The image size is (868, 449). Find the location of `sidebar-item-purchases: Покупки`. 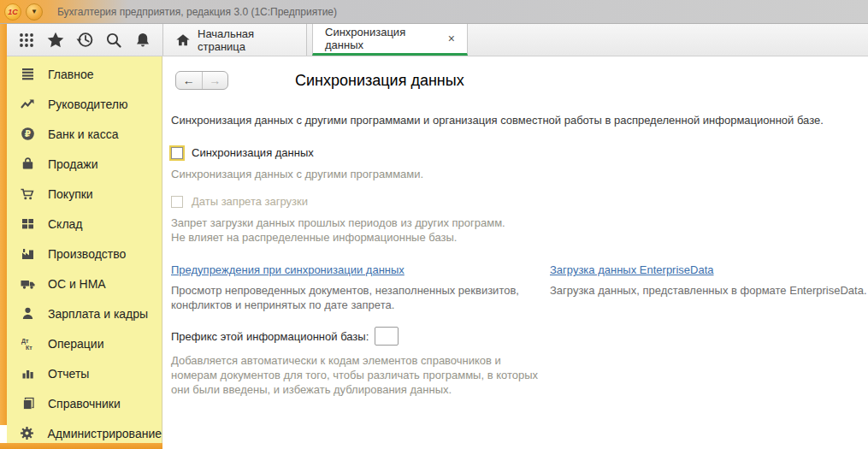

sidebar-item-purchases: Покупки is located at coordinates (84, 193).